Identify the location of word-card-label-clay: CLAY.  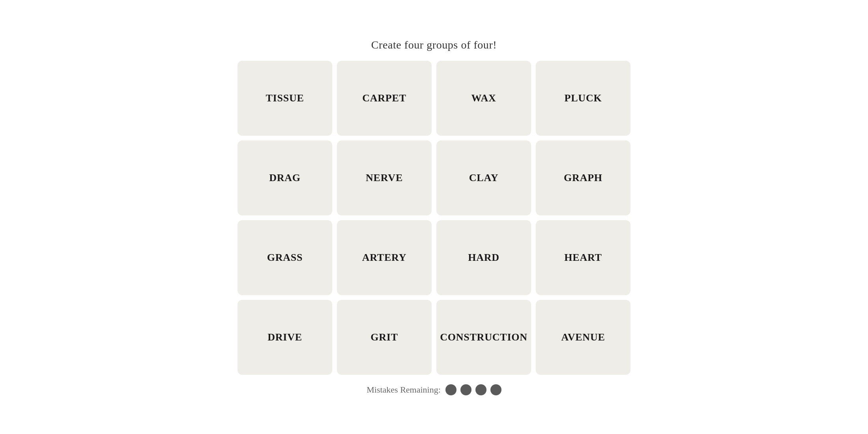
(484, 178).